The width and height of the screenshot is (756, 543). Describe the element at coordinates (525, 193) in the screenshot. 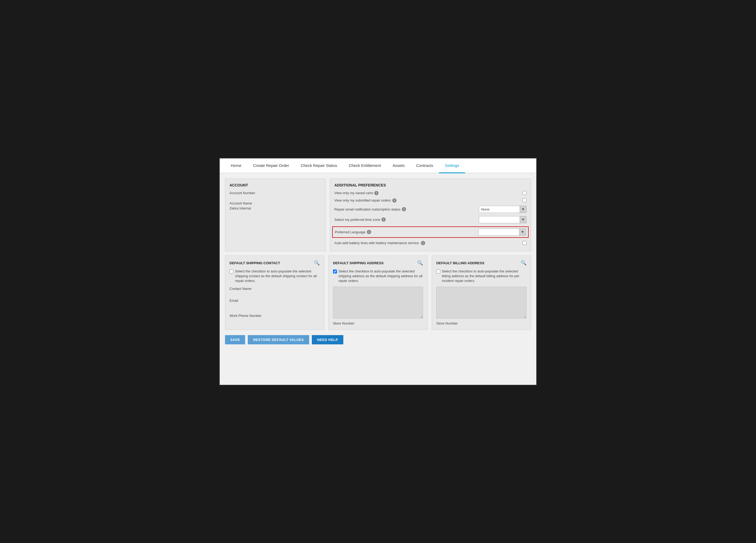

I see `saved-carts-checkbox` at that location.